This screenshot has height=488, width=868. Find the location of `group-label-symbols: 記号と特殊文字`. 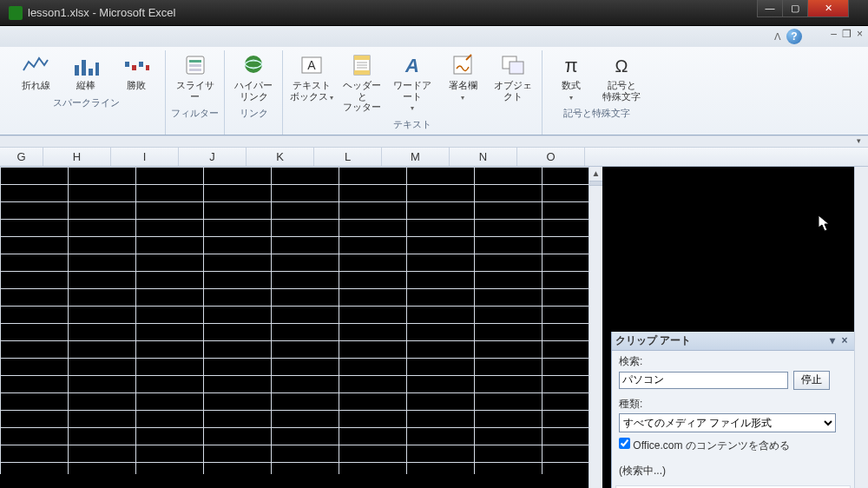

group-label-symbols: 記号と特殊文字 is located at coordinates (596, 113).